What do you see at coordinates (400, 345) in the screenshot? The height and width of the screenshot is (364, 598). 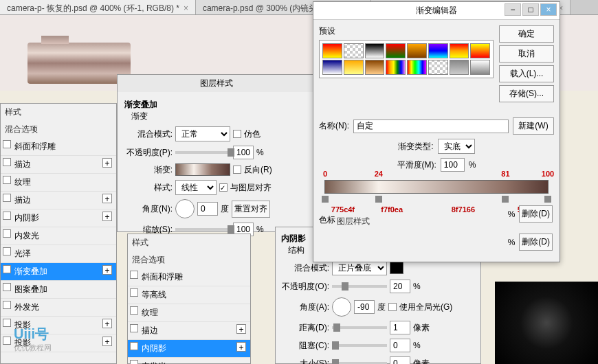 I see `choke-field` at bounding box center [400, 345].